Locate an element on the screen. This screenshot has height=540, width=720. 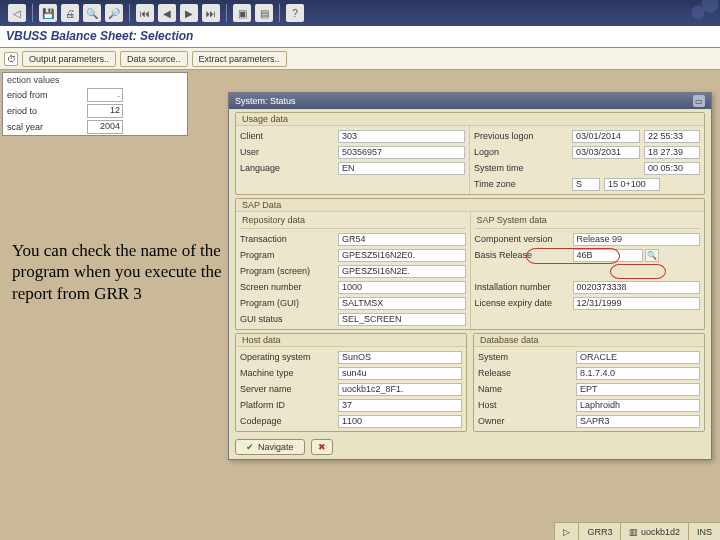
db-name-label: Name is located at coordinates (527, 389).